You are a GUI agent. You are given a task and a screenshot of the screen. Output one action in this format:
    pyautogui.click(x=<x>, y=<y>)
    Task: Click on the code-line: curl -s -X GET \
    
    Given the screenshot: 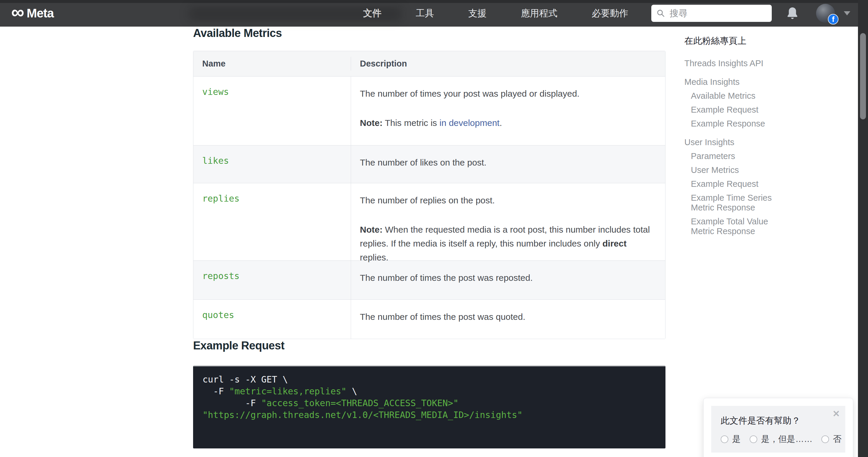 What is the action you would take?
    pyautogui.click(x=429, y=380)
    